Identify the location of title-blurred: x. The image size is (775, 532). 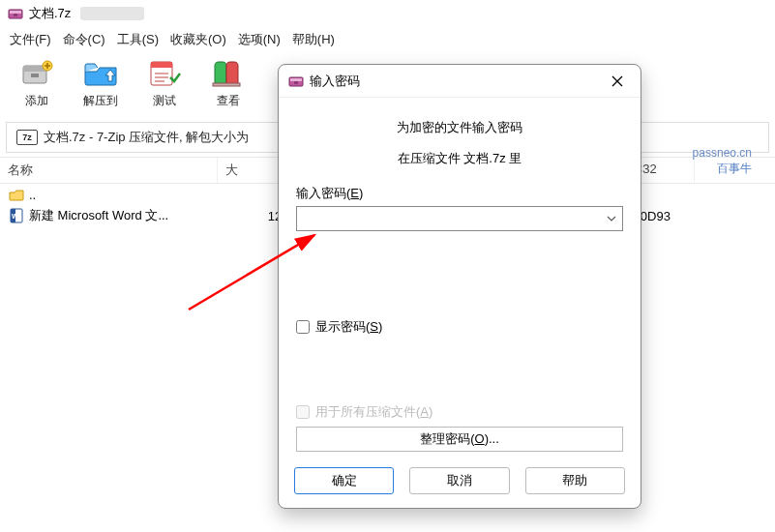
(112, 14).